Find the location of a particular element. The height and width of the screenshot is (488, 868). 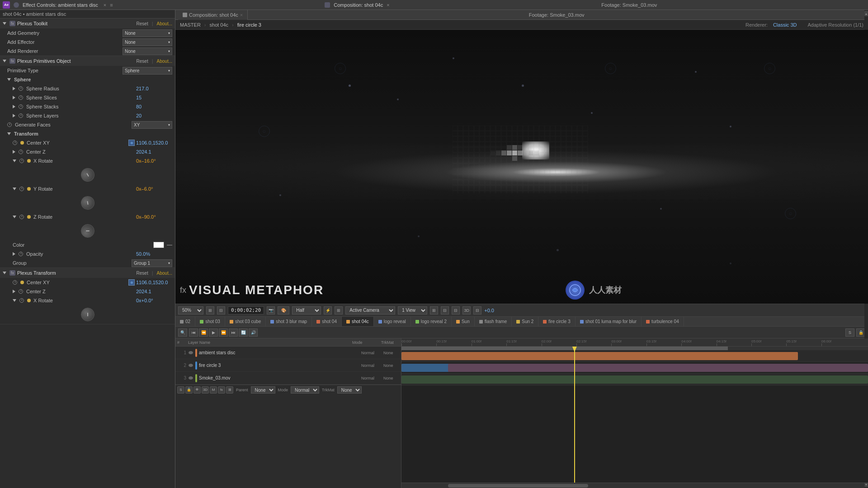

camera-icon-btn: 📷 is located at coordinates (271, 310).